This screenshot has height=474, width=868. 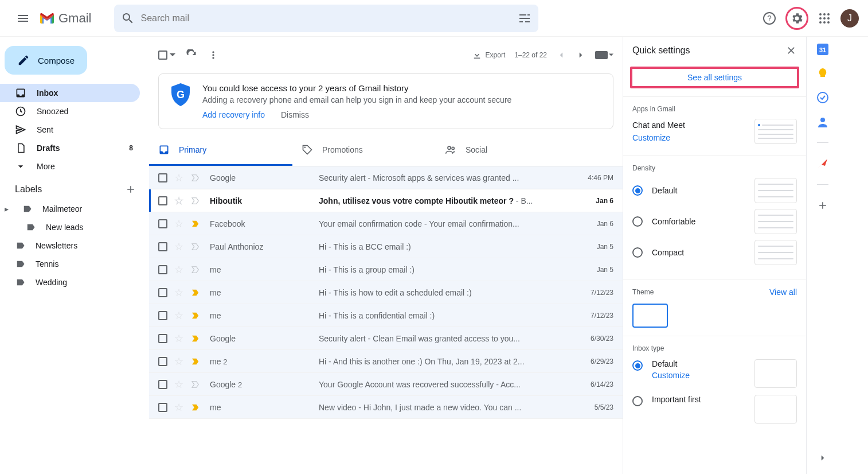 What do you see at coordinates (8, 209) in the screenshot?
I see `caret-icon: ▸` at bounding box center [8, 209].